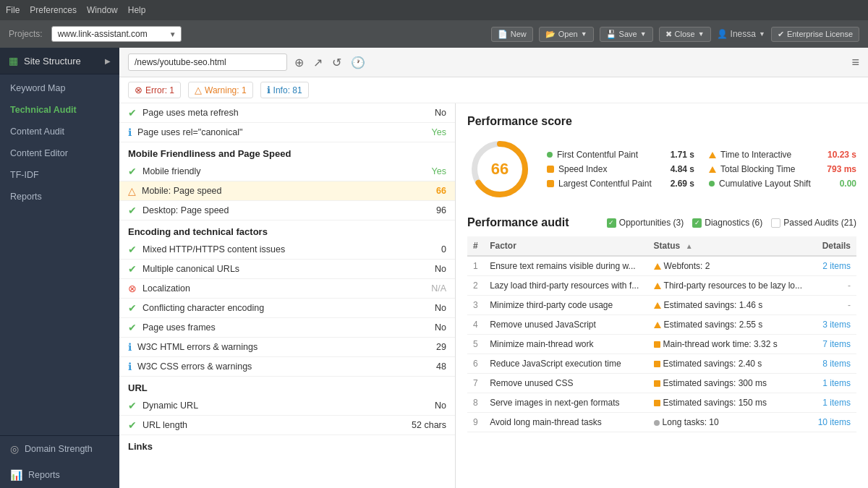 The image size is (868, 488). Describe the element at coordinates (43, 110) in the screenshot. I see `technical-audit-label: Technical Audit` at that location.